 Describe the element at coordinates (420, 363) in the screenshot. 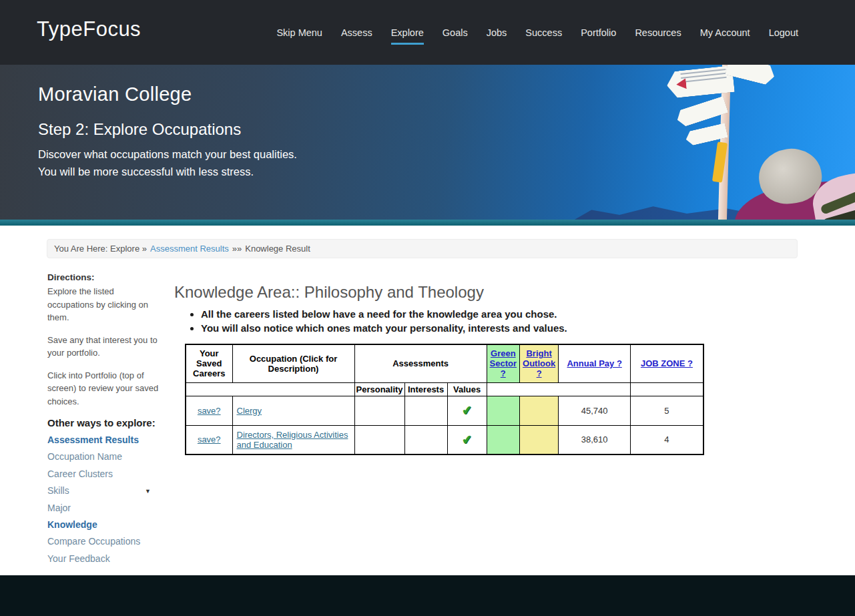

I see `col-assessments: Assessments` at that location.